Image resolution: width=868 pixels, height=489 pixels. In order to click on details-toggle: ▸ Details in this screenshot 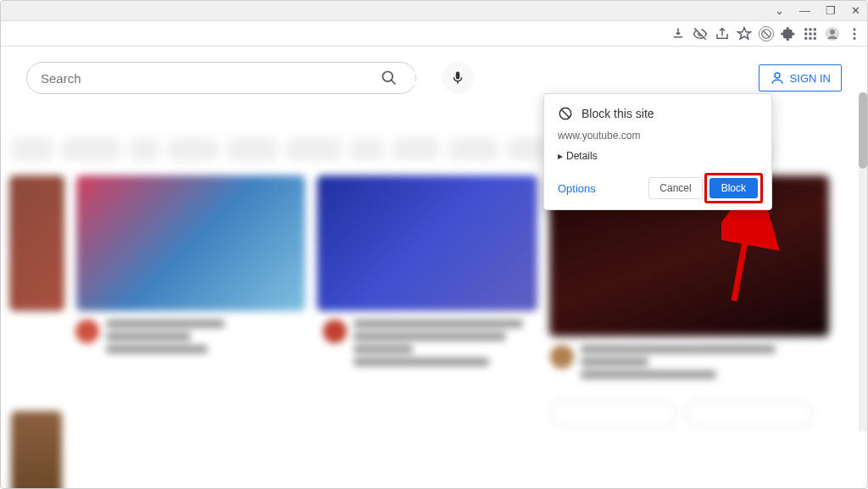, I will do `click(658, 156)`.